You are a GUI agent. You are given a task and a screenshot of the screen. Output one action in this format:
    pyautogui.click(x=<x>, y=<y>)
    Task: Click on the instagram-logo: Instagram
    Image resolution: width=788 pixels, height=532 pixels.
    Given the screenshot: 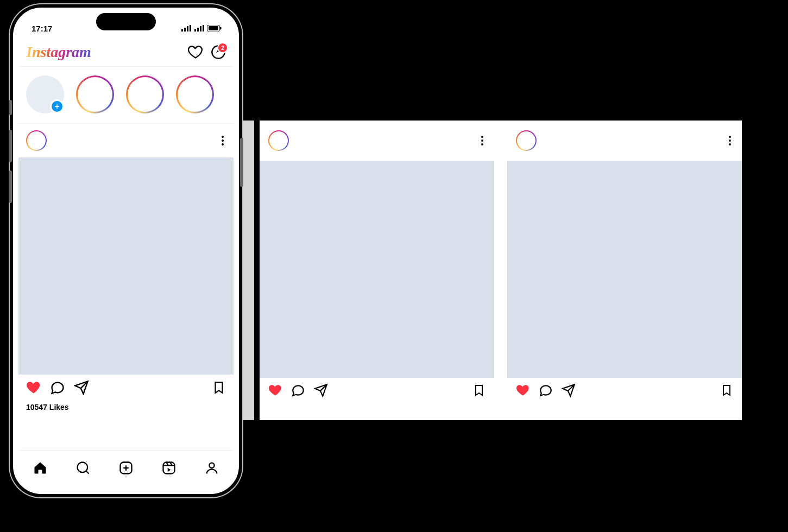 What is the action you would take?
    pyautogui.click(x=59, y=52)
    